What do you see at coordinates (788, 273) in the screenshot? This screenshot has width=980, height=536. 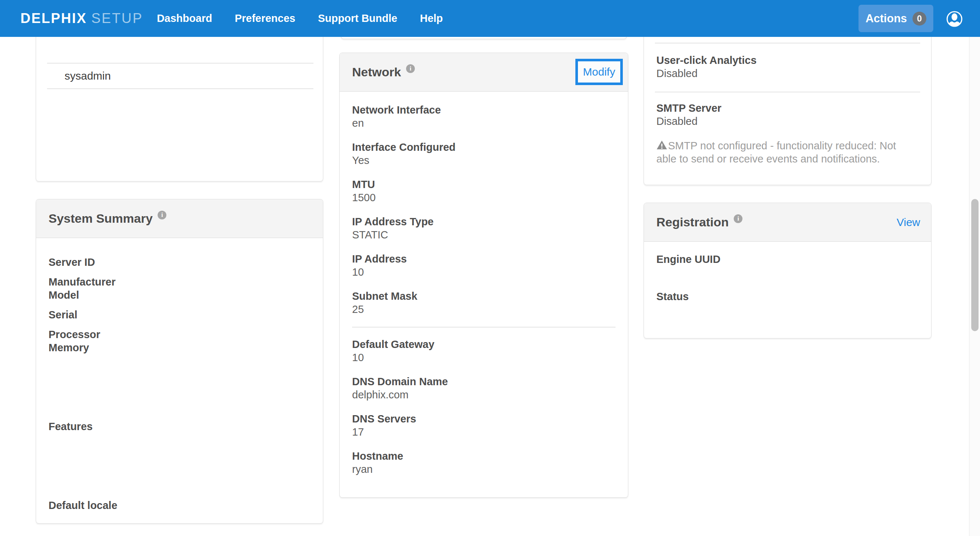 I see `field-value-engine-uuid` at bounding box center [788, 273].